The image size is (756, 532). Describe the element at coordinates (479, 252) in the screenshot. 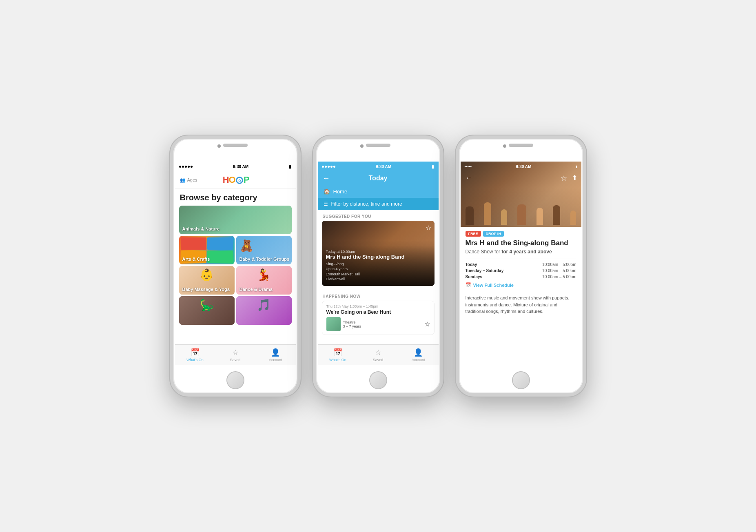

I see `event-type-label: Dance Show` at that location.